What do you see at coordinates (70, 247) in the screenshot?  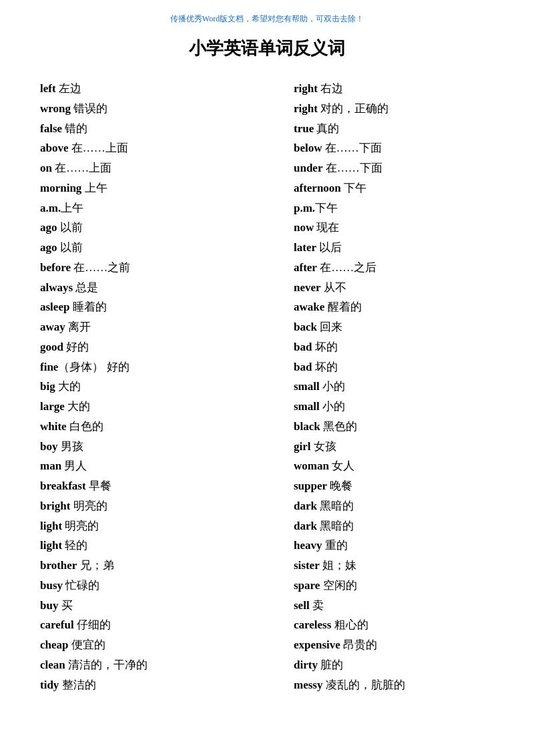 I see `word-cn-left-8: 以前` at bounding box center [70, 247].